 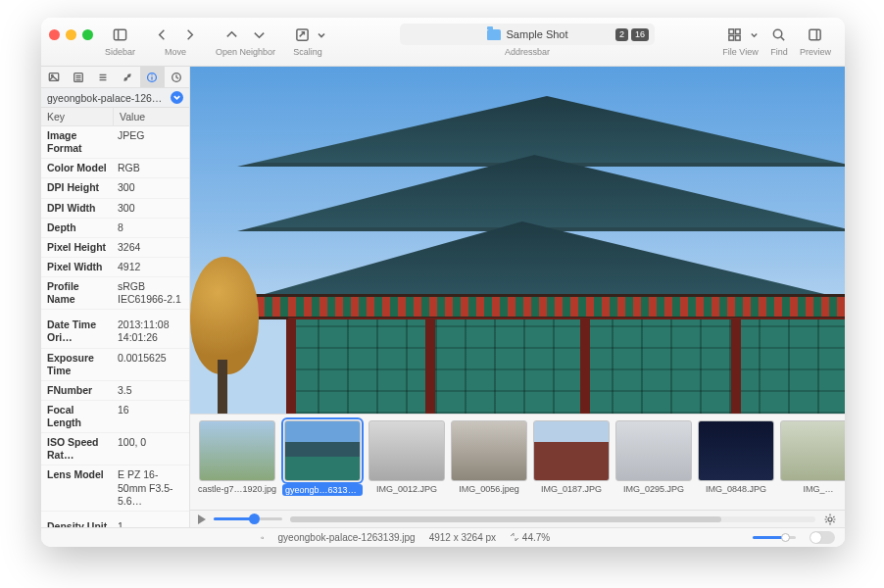 What do you see at coordinates (71, 35) in the screenshot?
I see `minimize-icon` at bounding box center [71, 35].